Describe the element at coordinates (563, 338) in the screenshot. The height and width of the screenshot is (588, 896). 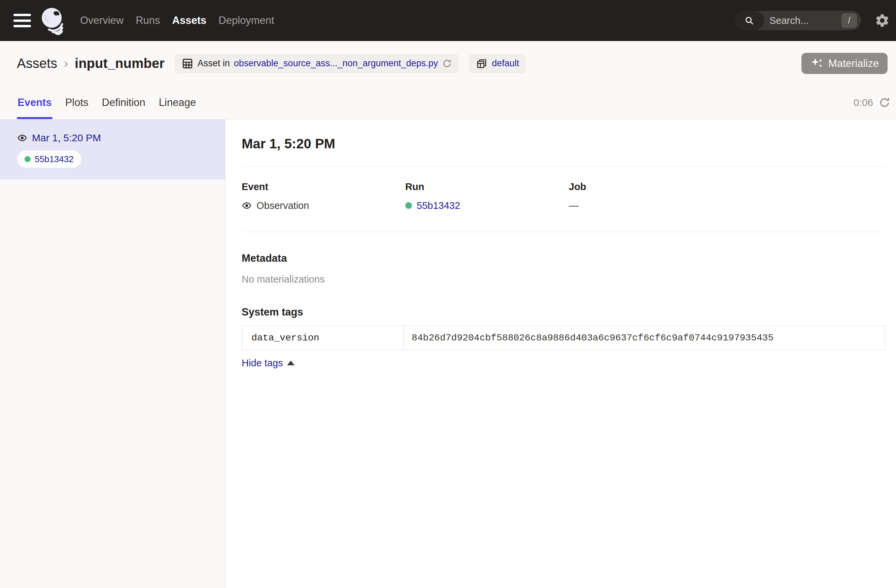
I see `system-tags-table: data_version 84b26d7d9204cbf588026c8a988…` at that location.